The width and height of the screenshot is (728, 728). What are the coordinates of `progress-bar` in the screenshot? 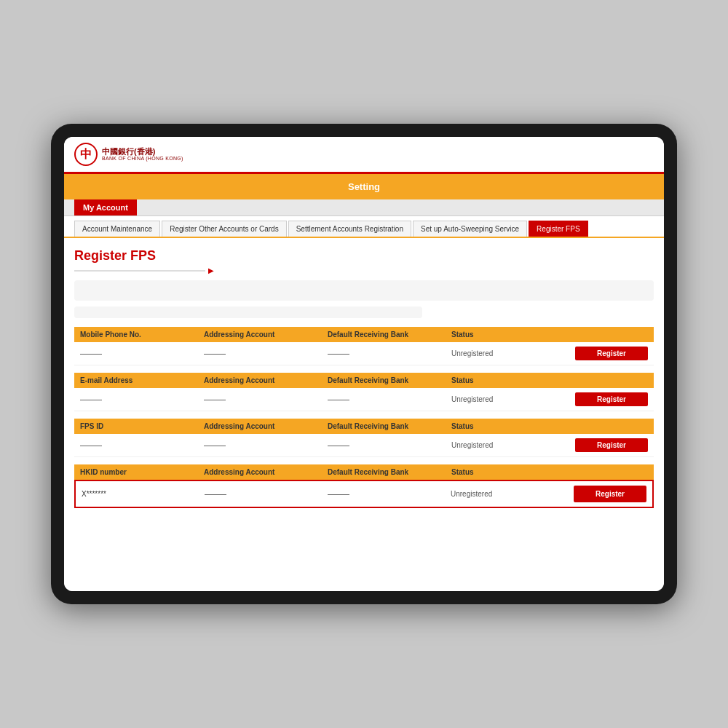 It's located at (364, 290).